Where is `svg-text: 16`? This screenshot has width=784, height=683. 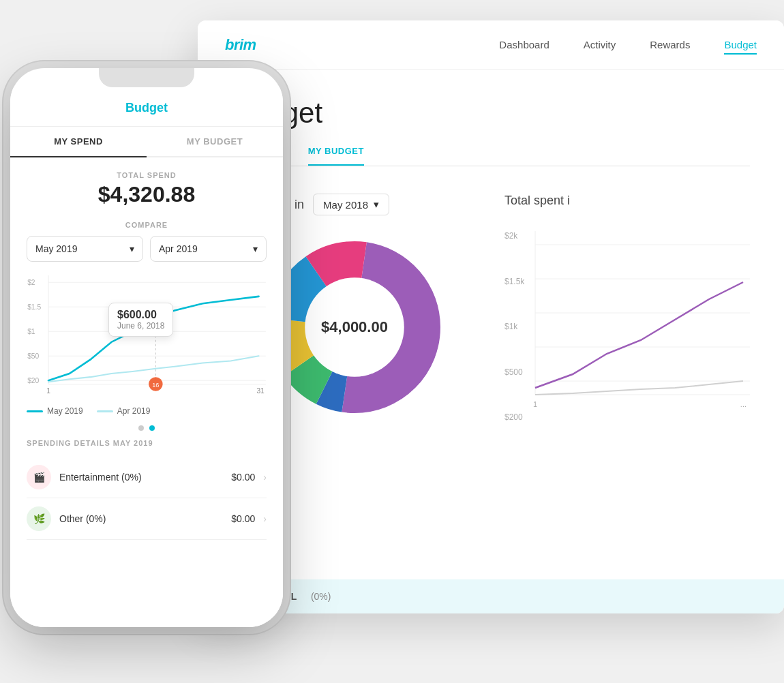
svg-text: 16 is located at coordinates (155, 385).